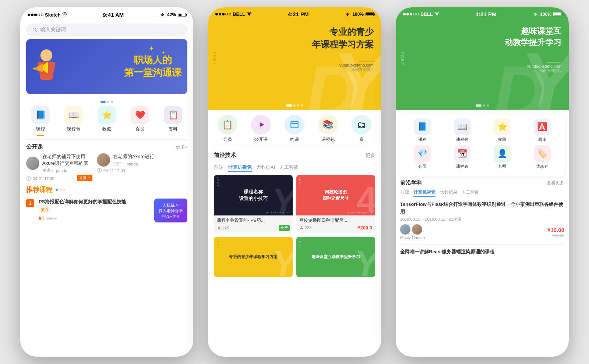  What do you see at coordinates (35, 30) in the screenshot?
I see `search-icon` at bounding box center [35, 30].